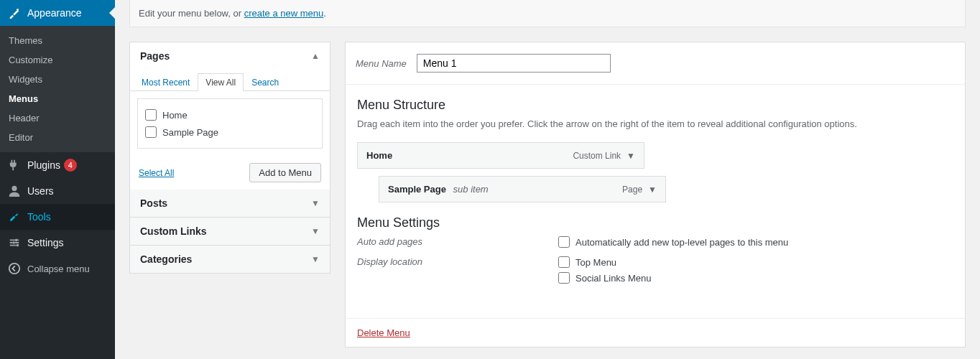  I want to click on pages-tabs: Most Recent View All Search, so click(230, 82).